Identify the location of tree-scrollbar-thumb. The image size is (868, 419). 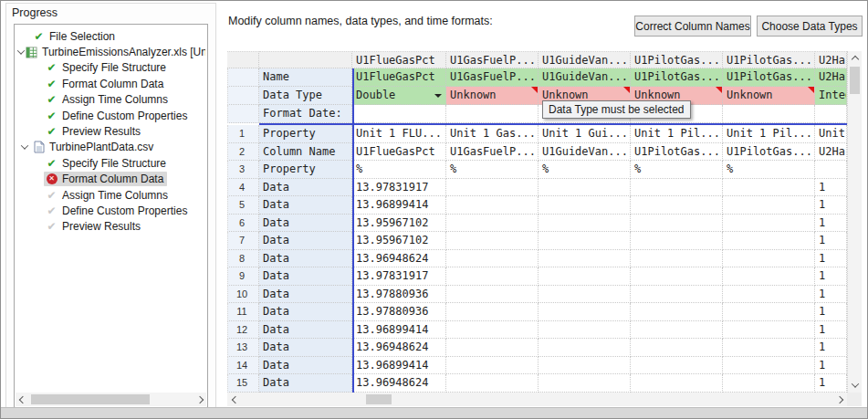
(90, 400).